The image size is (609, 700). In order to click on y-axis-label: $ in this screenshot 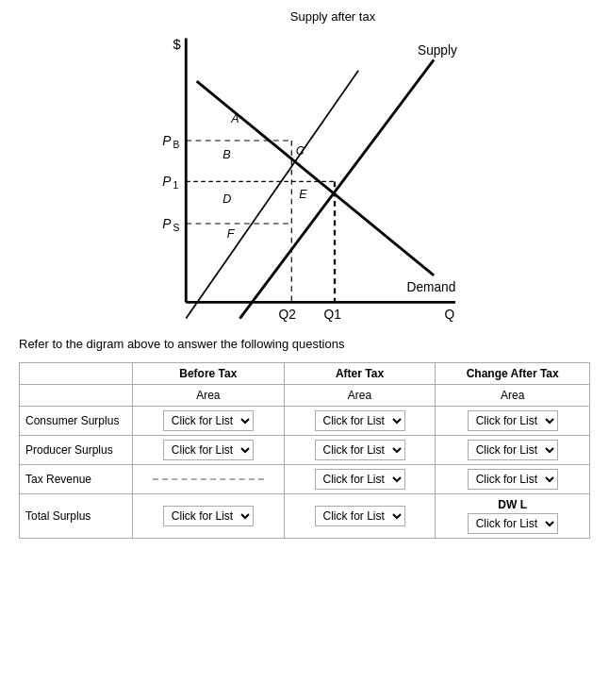, I will do `click(177, 44)`.